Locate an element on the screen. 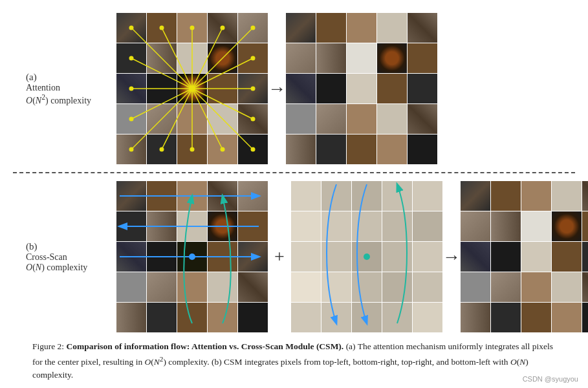  csm-input-grid is located at coordinates (192, 257).